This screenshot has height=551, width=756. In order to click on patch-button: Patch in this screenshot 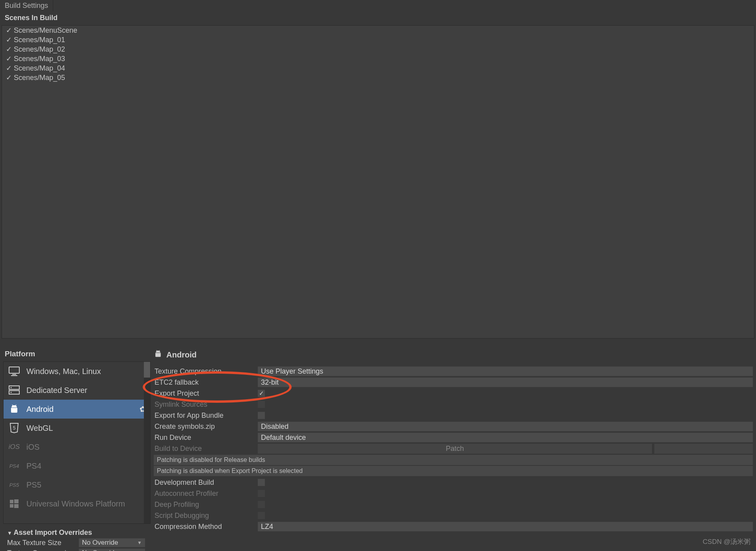, I will do `click(455, 449)`.